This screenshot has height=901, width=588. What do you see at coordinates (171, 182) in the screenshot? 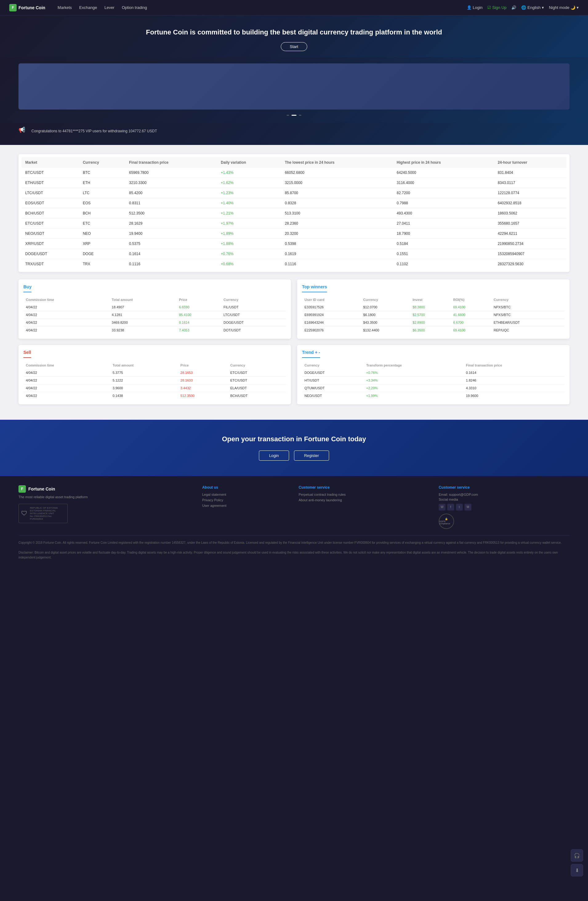
I see `market-cell-2: 3210.3300` at bounding box center [171, 182].